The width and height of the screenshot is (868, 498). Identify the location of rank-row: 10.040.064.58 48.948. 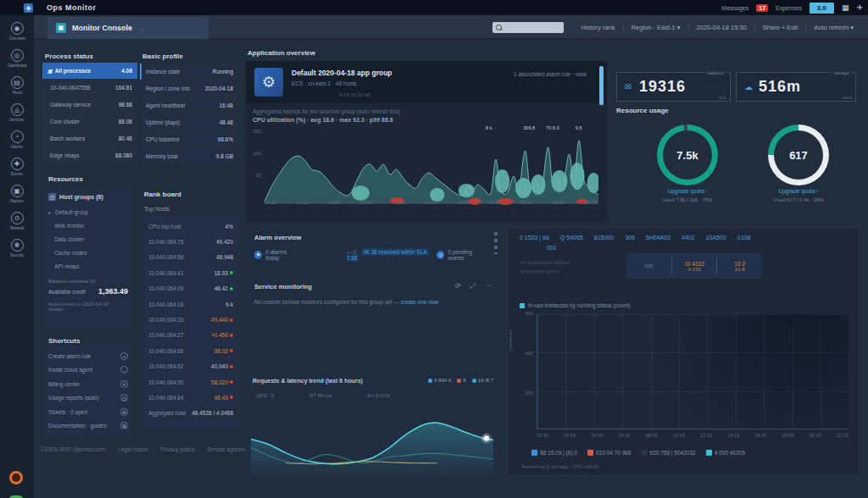
(191, 257).